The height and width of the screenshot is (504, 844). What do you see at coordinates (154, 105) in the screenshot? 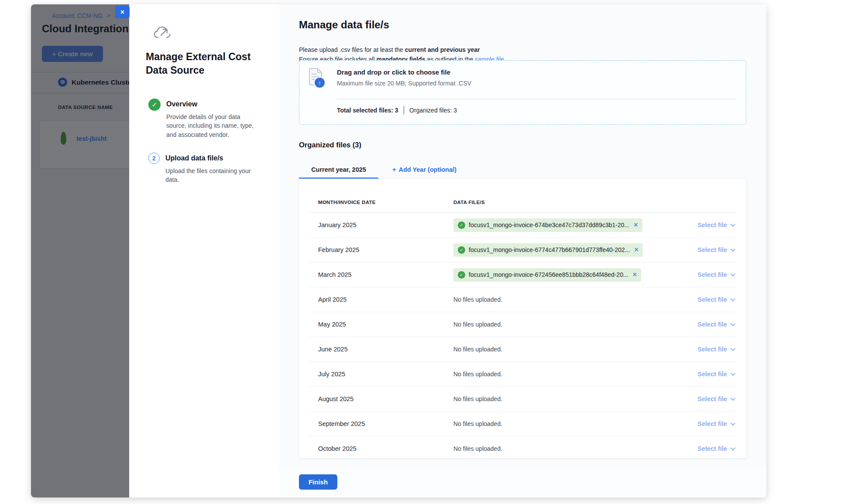
I see `step-complete-check-icon: ✓` at bounding box center [154, 105].